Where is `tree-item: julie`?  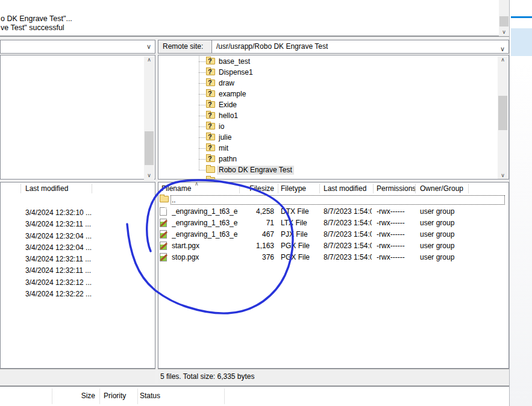 tree-item: julie is located at coordinates (328, 137).